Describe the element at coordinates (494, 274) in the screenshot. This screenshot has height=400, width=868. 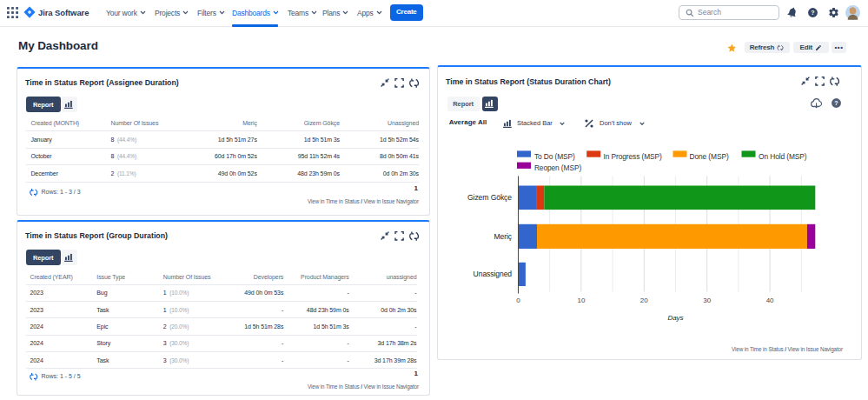
I see `svg-text: Unassigned` at that location.